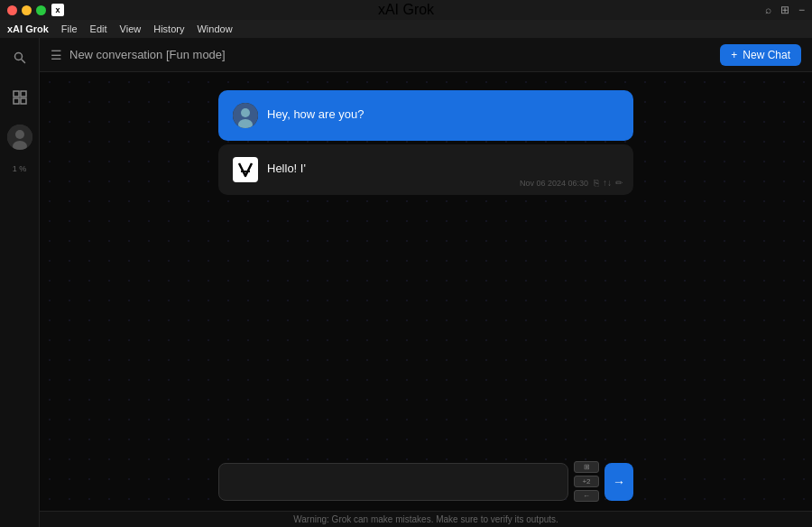 Image resolution: width=812 pixels, height=527 pixels. I want to click on conversation-title: New conversation [Fun mode], so click(148, 54).